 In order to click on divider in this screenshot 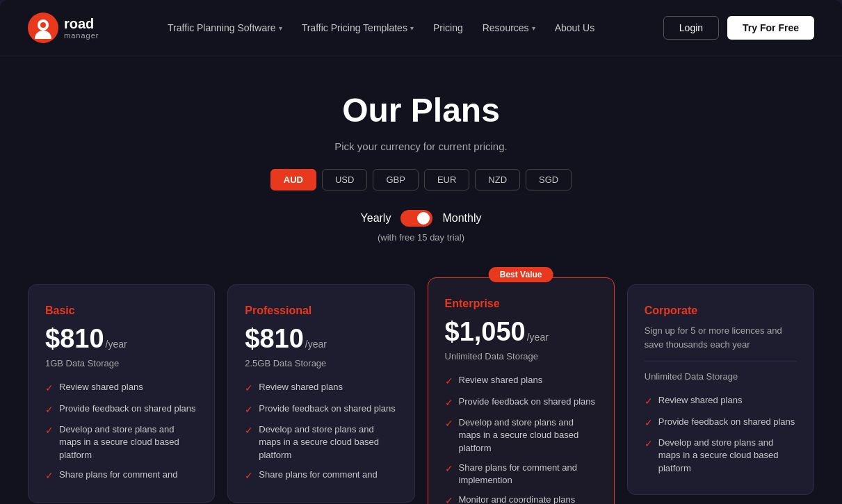, I will do `click(720, 361)`.